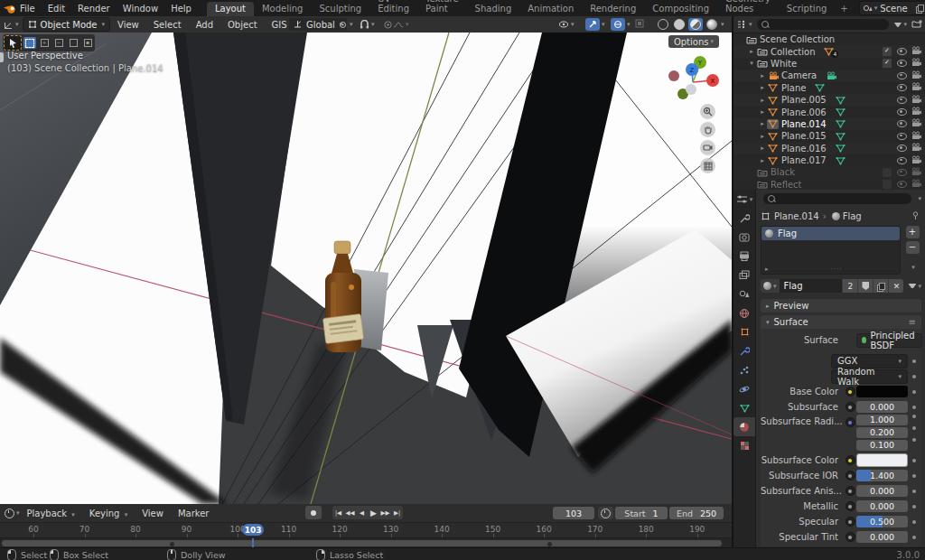  I want to click on value-slider: 1.400, so click(882, 475).